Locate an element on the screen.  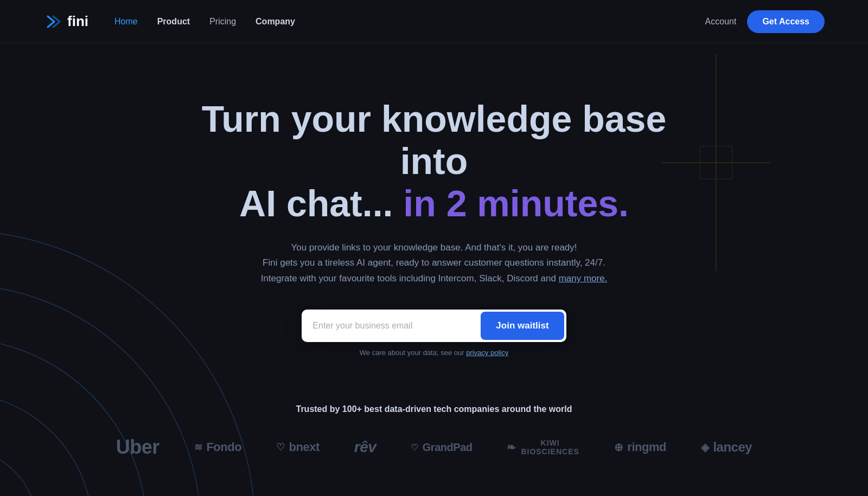
nav-link-company: Company is located at coordinates (276, 22).